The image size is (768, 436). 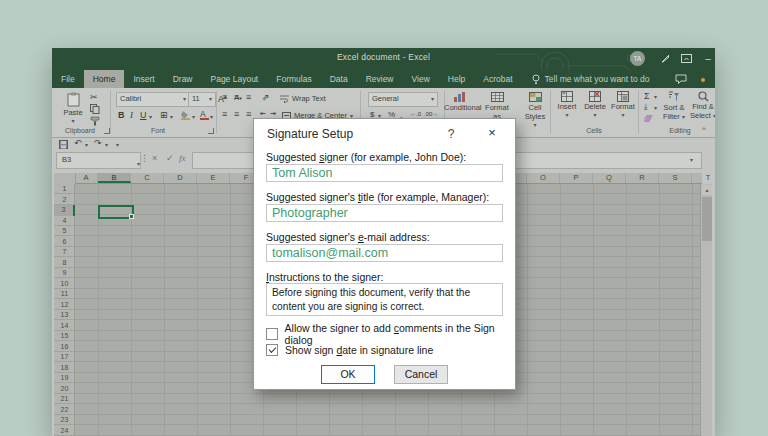 I want to click on show-date-checkbox, so click(x=272, y=350).